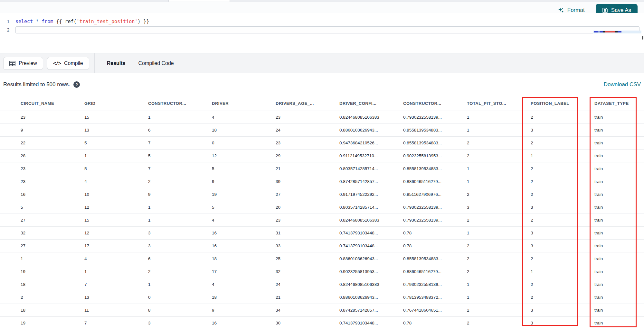 This screenshot has width=644, height=328. I want to click on table-row: 2717316330.7413793103448...0.7823train, so click(322, 246).